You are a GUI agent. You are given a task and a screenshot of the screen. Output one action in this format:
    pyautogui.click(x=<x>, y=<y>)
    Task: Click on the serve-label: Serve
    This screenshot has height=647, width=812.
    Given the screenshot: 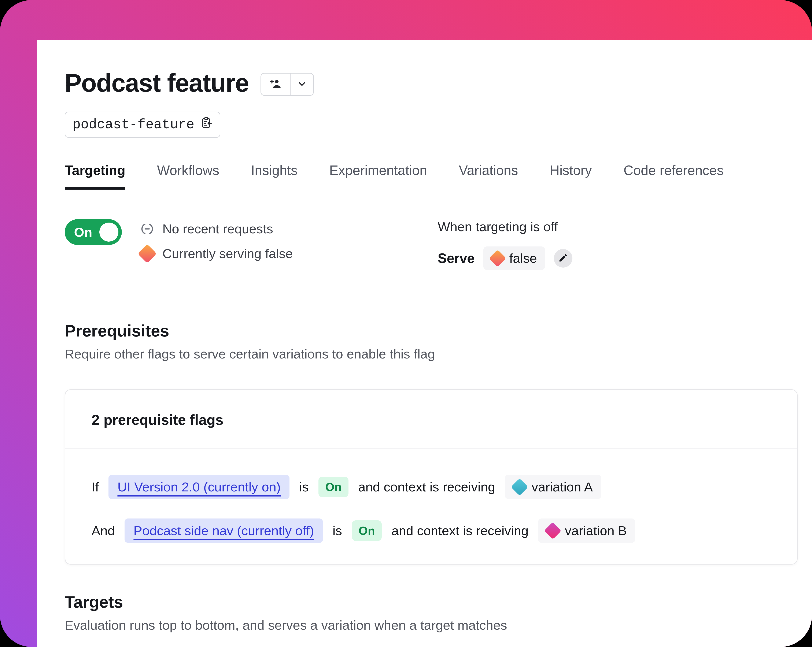 What is the action you would take?
    pyautogui.click(x=456, y=258)
    